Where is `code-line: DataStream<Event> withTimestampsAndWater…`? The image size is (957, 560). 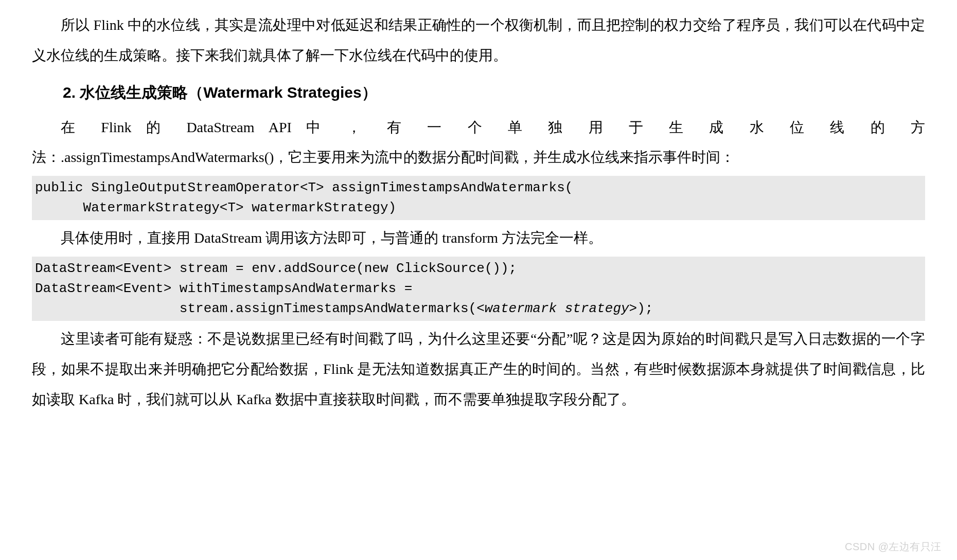
code-line: DataStream<Event> withTimestampsAndWater… is located at coordinates (227, 288).